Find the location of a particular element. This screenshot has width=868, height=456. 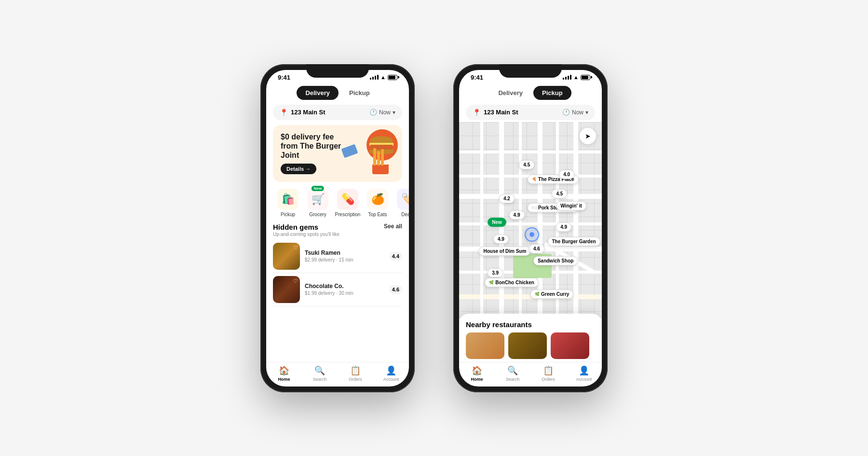

top-eats-icon: 🍊 is located at coordinates (378, 199).